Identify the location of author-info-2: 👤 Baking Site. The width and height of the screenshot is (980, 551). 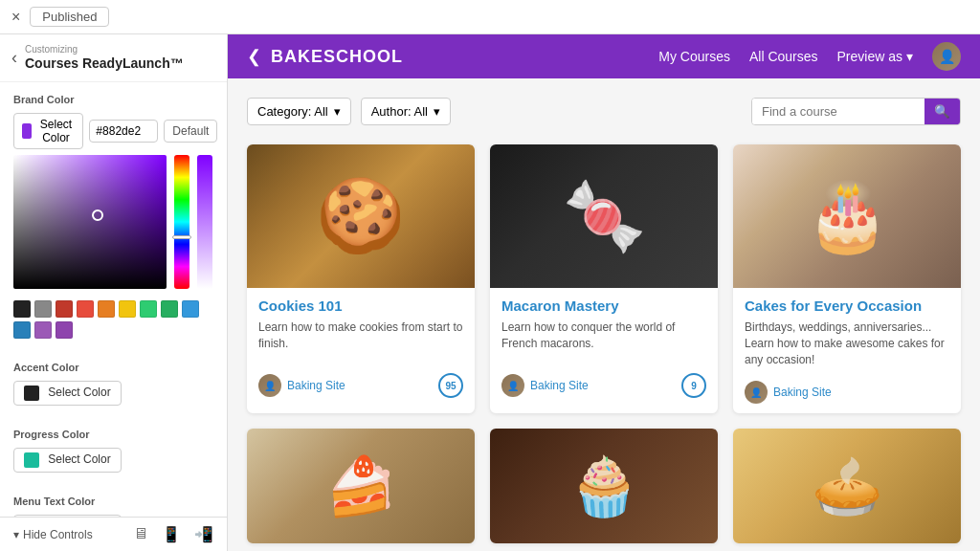
(546, 386).